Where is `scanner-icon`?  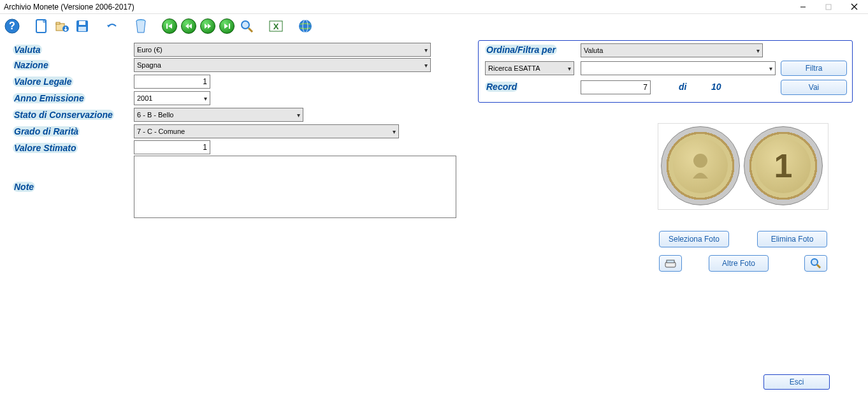 scanner-icon is located at coordinates (670, 263).